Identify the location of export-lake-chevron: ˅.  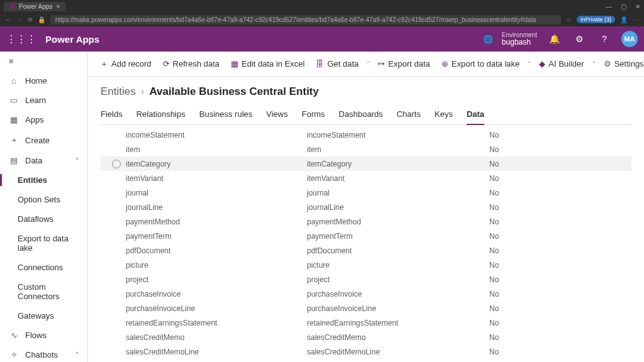
(530, 64).